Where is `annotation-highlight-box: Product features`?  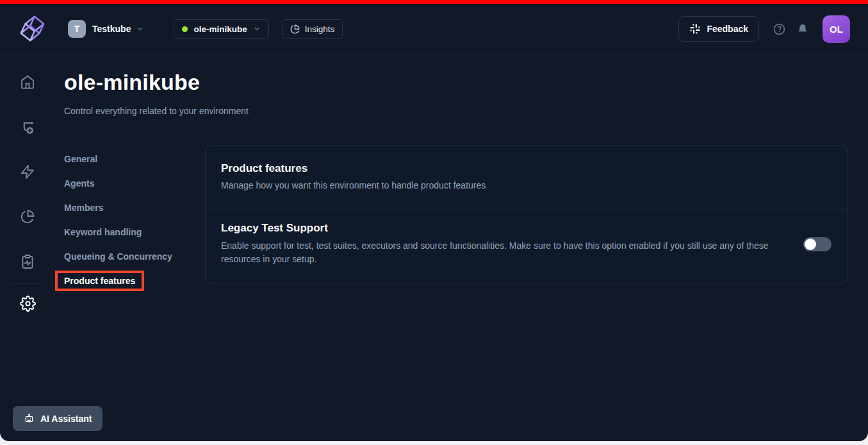
annotation-highlight-box: Product features is located at coordinates (100, 281).